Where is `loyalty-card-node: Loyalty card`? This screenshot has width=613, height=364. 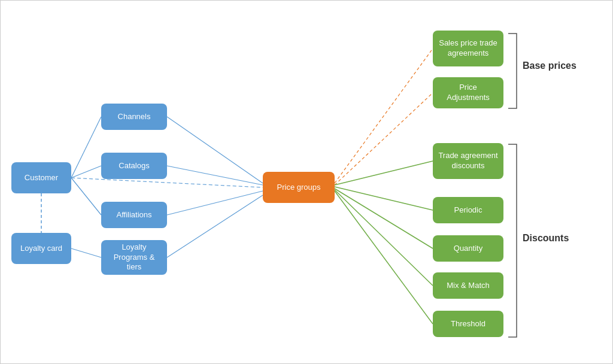 loyalty-card-node: Loyalty card is located at coordinates (41, 248).